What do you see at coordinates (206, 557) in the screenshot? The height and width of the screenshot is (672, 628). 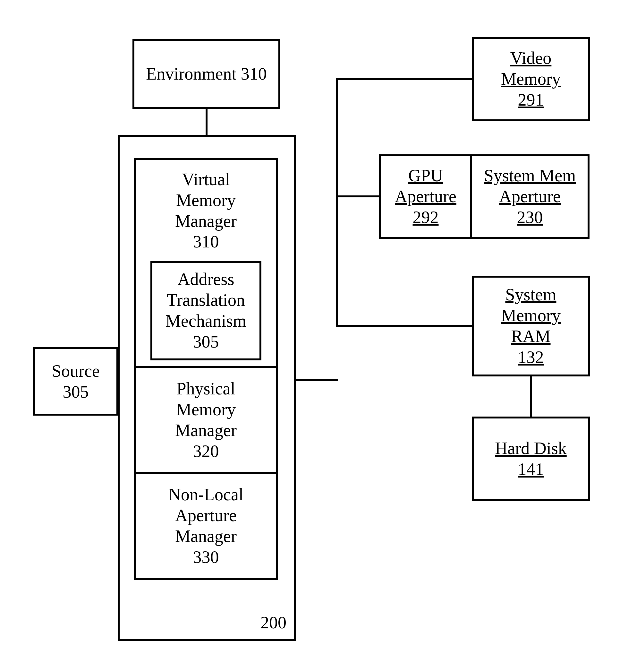 I see `num: 330` at bounding box center [206, 557].